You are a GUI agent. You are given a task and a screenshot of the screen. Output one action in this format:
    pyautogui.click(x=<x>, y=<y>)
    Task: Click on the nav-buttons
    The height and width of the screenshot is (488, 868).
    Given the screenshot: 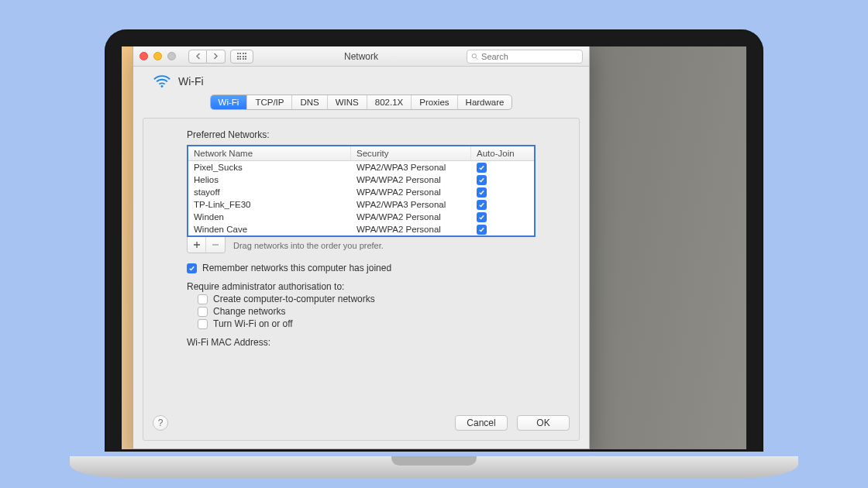 What is the action you would take?
    pyautogui.click(x=221, y=57)
    